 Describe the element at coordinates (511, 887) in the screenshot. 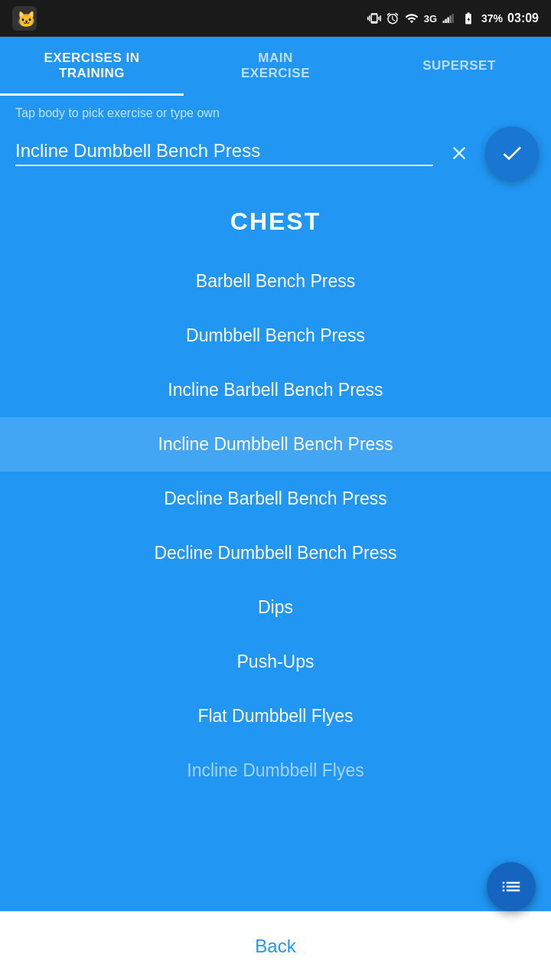

I see `fab-list-button` at that location.